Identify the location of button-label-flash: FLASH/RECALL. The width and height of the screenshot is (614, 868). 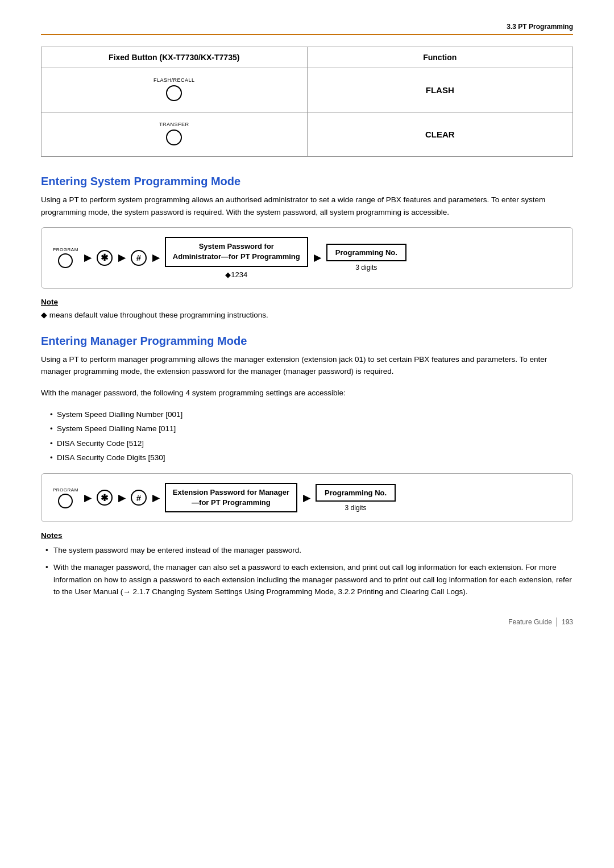
(174, 80).